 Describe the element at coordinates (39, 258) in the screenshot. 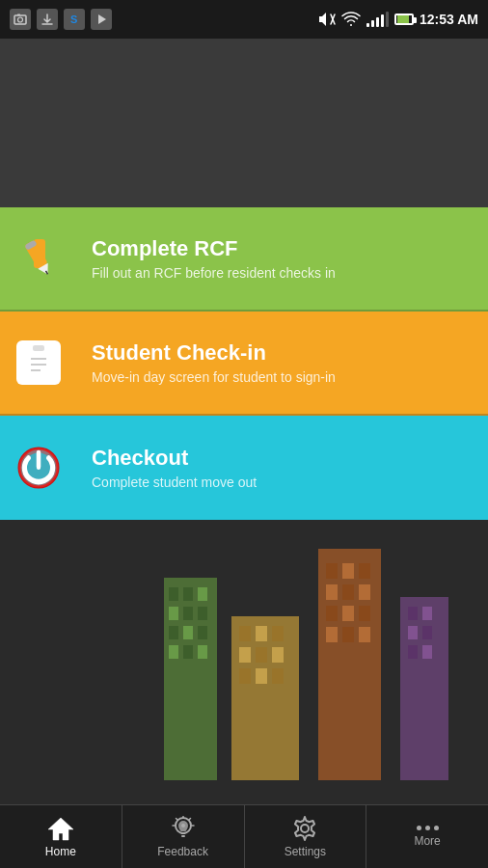

I see `rcf-icon-area` at that location.